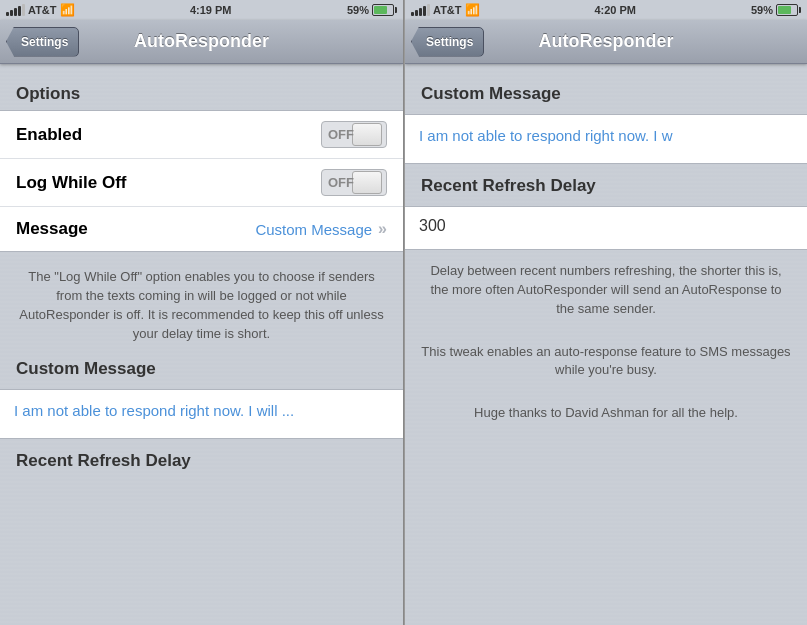 Image resolution: width=807 pixels, height=625 pixels. I want to click on nav-bar-right: Settings AutoResponder, so click(606, 42).